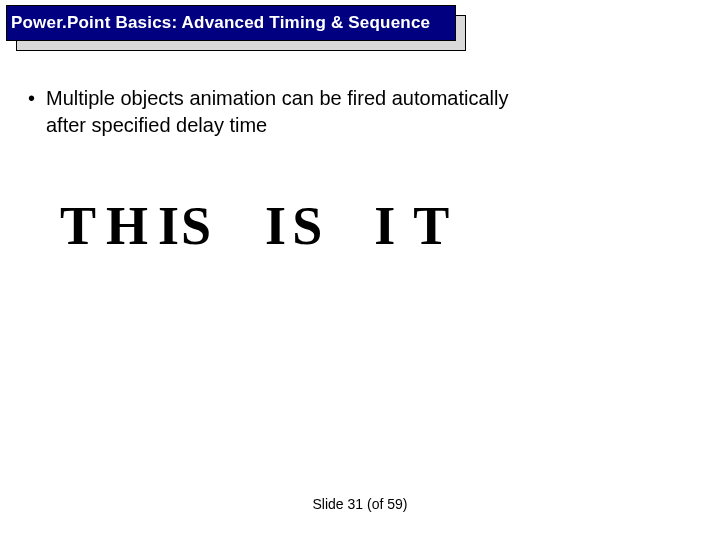  What do you see at coordinates (37, 126) in the screenshot?
I see `bullet-indent` at bounding box center [37, 126].